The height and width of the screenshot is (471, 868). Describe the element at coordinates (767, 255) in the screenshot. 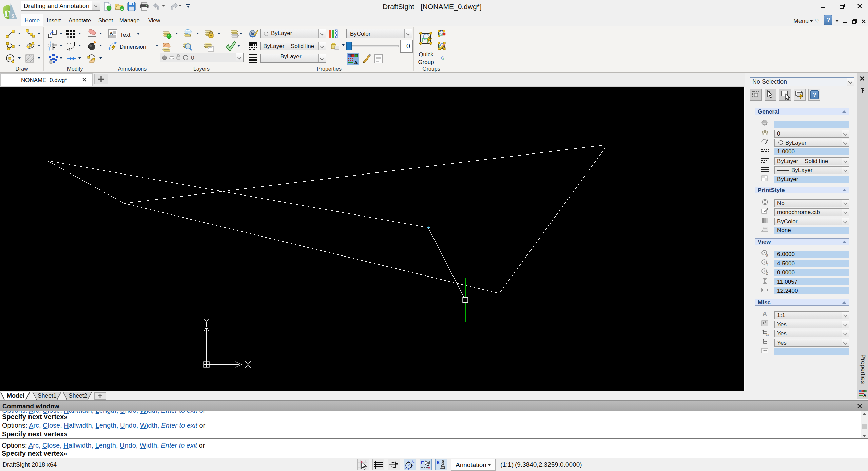

I see `svg-text: X` at that location.